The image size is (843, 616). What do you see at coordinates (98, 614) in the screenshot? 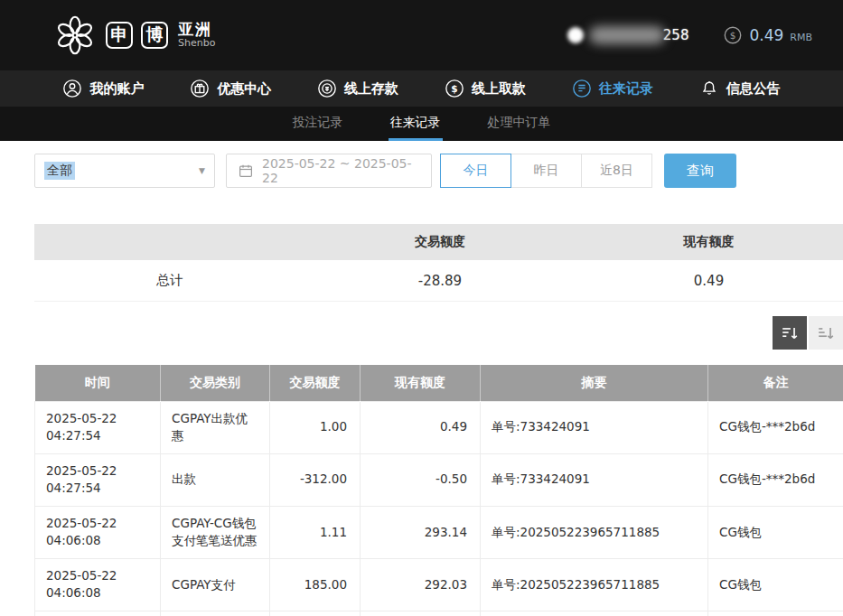
I see `table-cell: 2025-05-22 04:04:21` at bounding box center [98, 614].